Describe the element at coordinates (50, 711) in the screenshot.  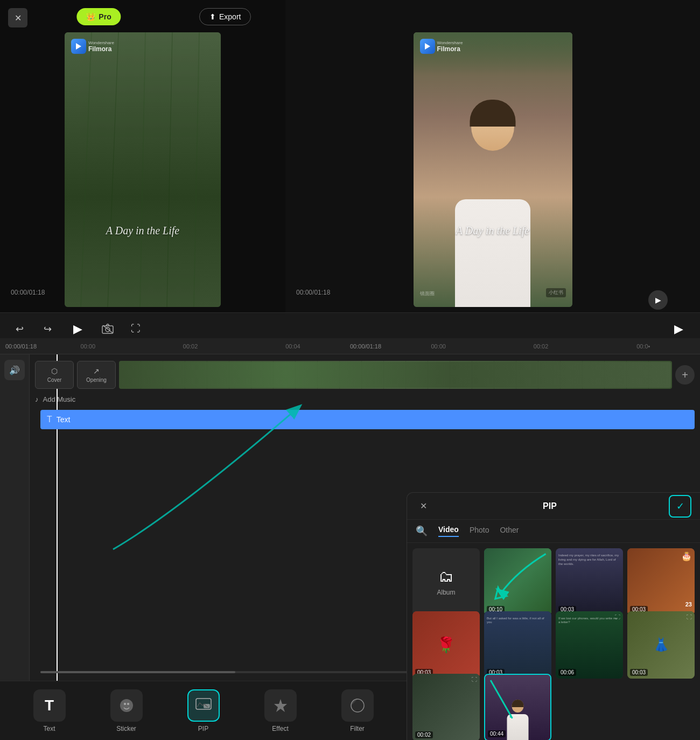
I see `tool-text: T Text` at that location.